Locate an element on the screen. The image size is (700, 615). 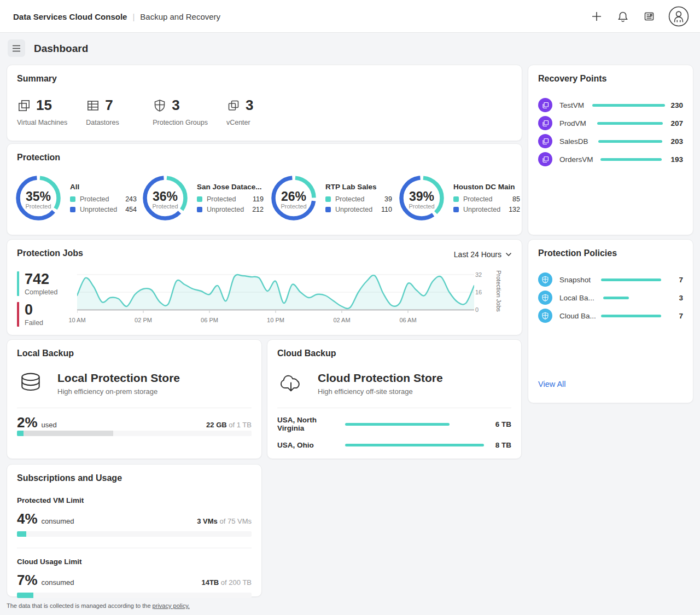
svg-text: 26% is located at coordinates (294, 196).